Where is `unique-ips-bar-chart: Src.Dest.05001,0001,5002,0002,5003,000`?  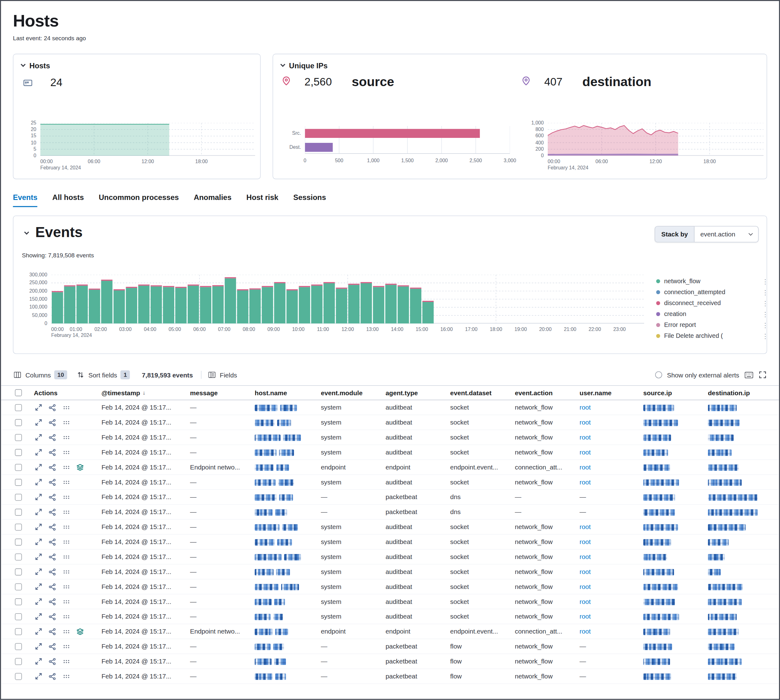 unique-ips-bar-chart: Src.Dest.05001,0001,5002,0002,5003,000 is located at coordinates (399, 150).